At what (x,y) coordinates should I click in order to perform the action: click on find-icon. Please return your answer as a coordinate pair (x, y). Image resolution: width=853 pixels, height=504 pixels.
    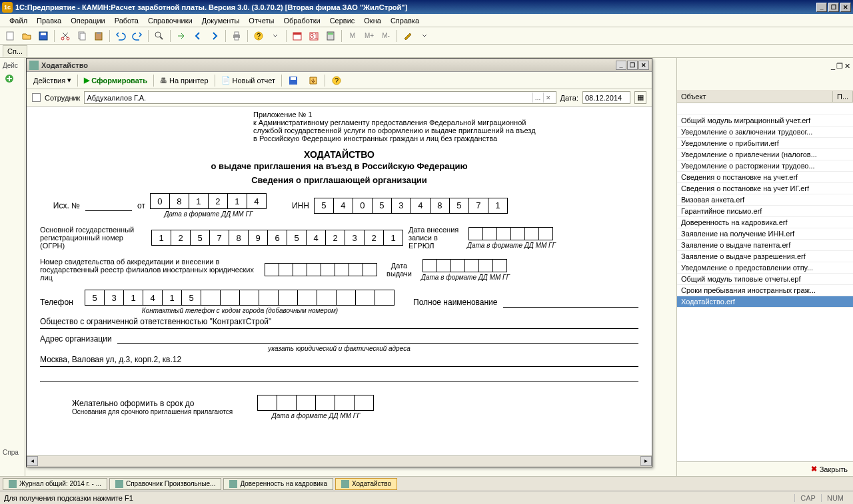
    Looking at the image, I should click on (159, 36).